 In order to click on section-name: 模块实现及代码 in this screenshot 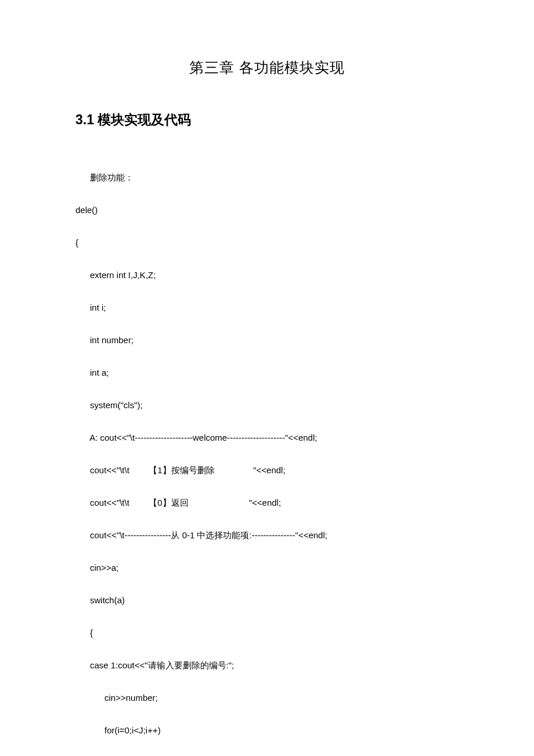, I will do `click(144, 120)`.